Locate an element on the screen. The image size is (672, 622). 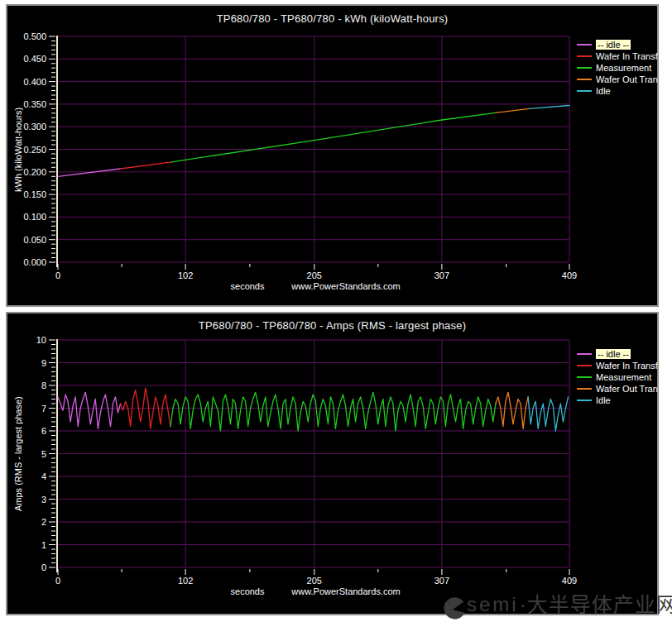
y-axis-label: Amps (RMS - largest phase) is located at coordinates (18, 453).